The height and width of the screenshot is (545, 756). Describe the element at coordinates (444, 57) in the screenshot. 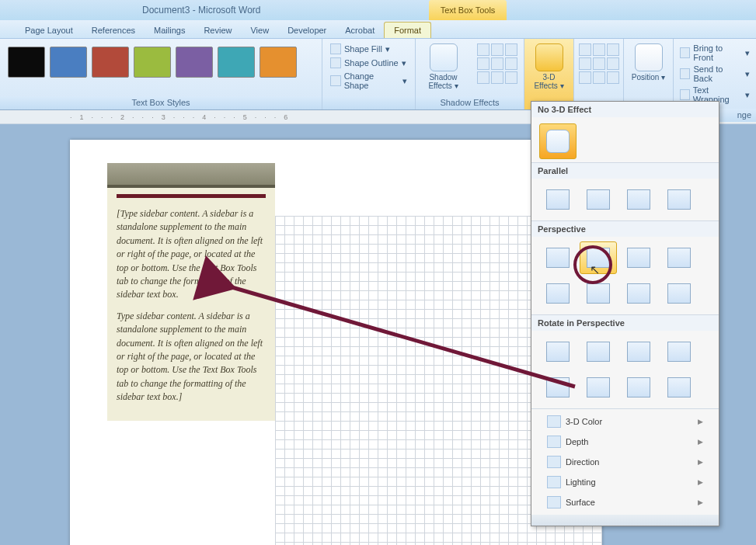

I see `shadow-effects-icon` at that location.